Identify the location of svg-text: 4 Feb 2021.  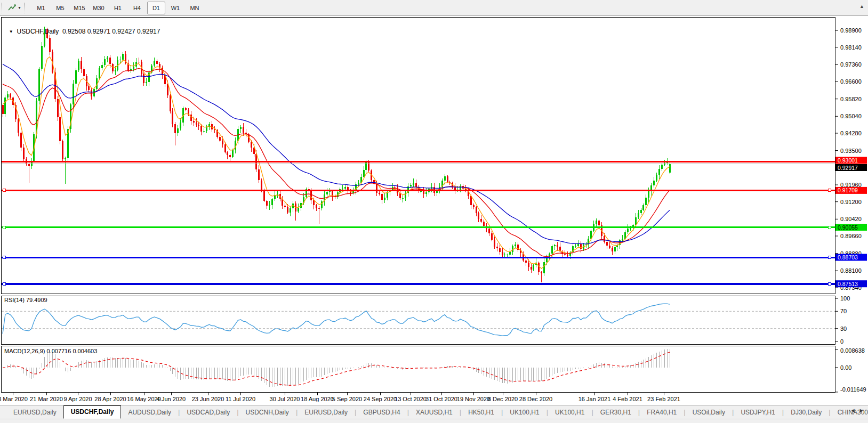
(628, 399).